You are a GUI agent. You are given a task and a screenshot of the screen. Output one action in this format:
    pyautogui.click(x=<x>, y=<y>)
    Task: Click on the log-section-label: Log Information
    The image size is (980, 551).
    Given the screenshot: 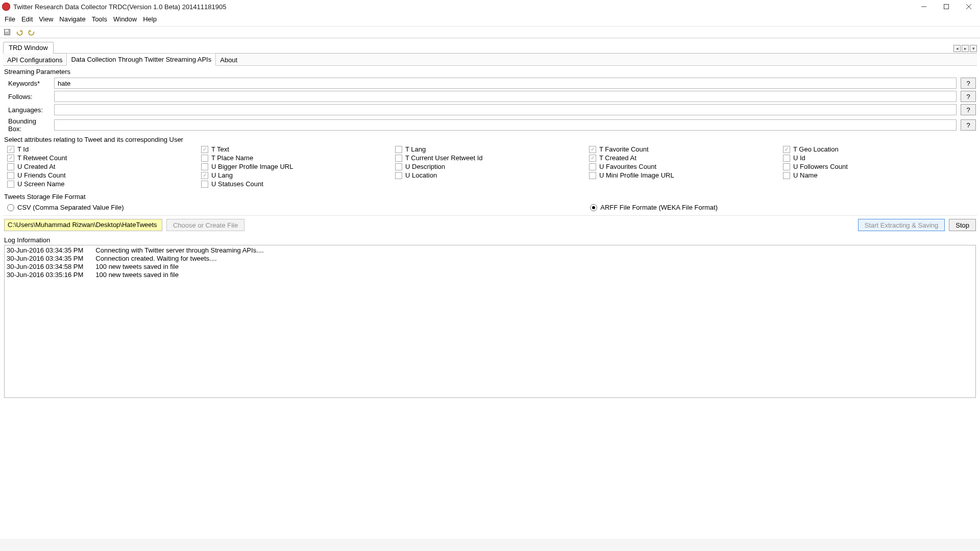 What is the action you would take?
    pyautogui.click(x=490, y=240)
    